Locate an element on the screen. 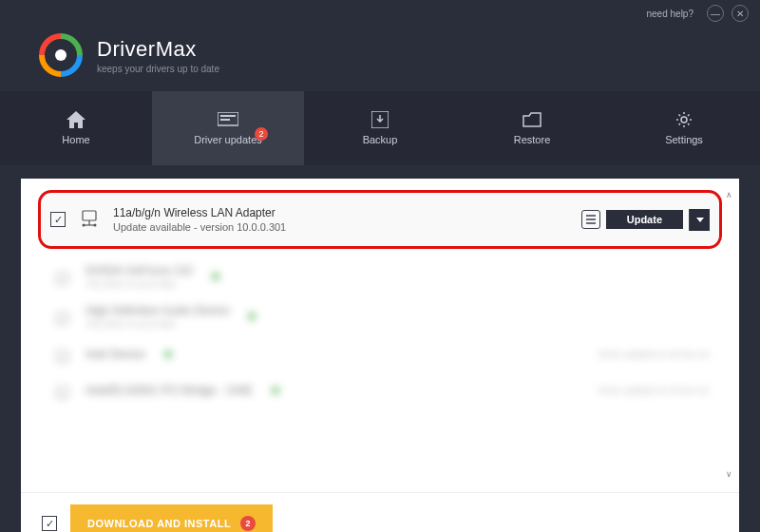  minimize-button: — is located at coordinates (715, 13).